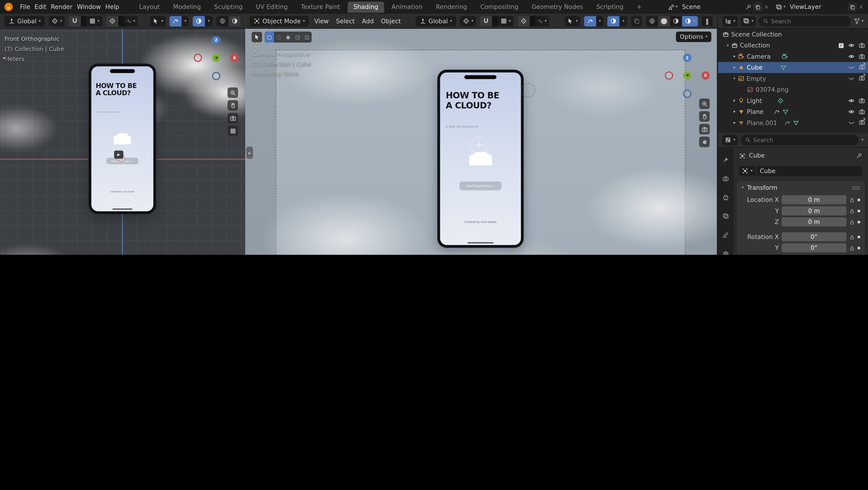 The width and height of the screenshot is (868, 490). I want to click on viewlayer-selector: ViewLayer, so click(816, 7).